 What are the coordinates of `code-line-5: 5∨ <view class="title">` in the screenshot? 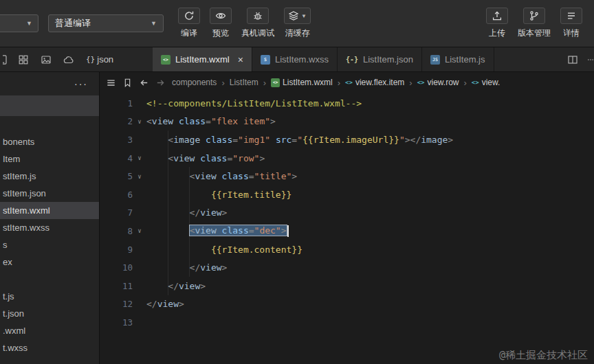 It's located at (346, 176).